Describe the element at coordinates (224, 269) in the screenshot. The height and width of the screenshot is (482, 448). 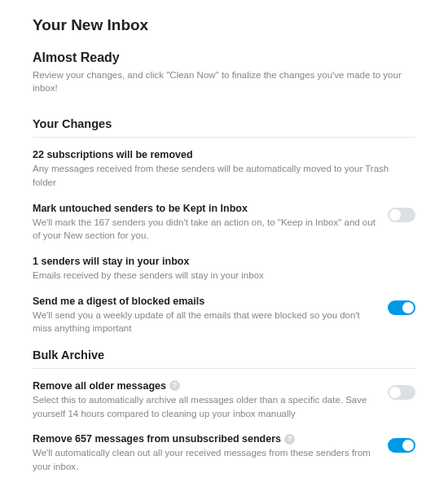
I see `change-item-stay-inbox: 1 senders will stay in your inbox Emails…` at that location.